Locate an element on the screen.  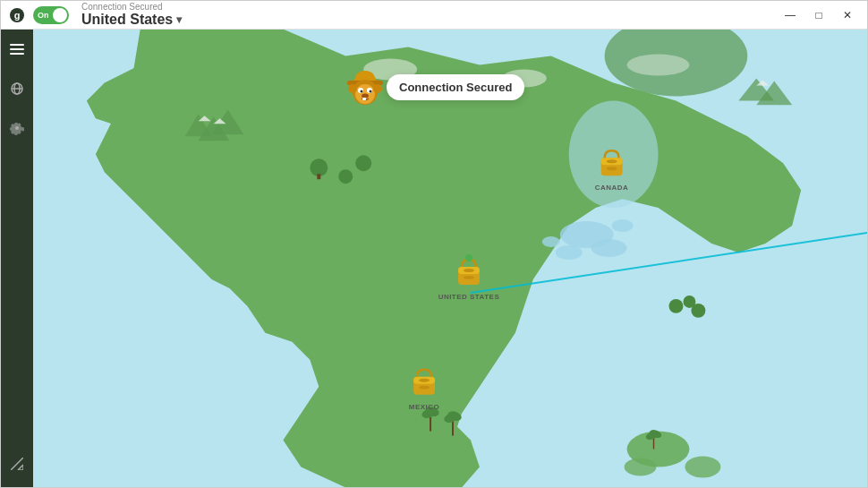
sidebar-icon-settings is located at coordinates (17, 128).